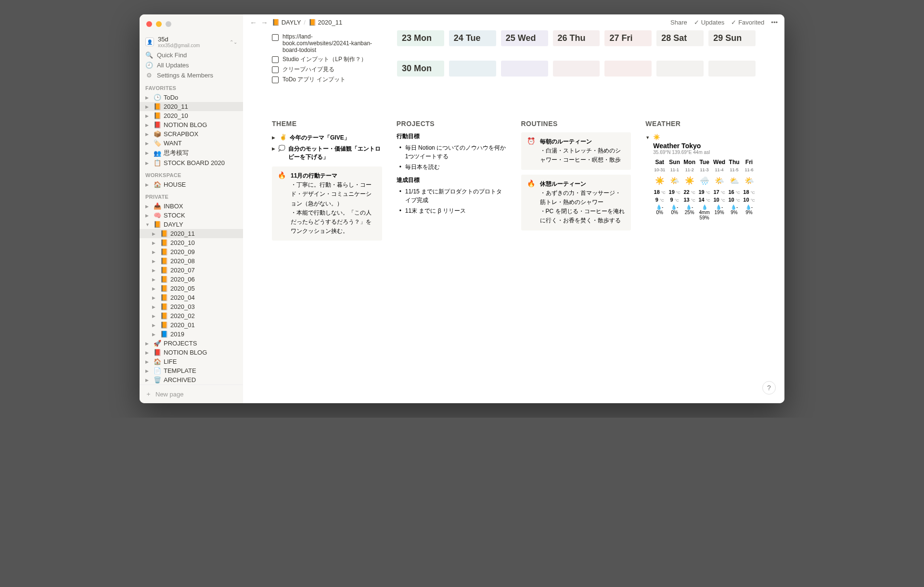  I want to click on weather-low: 13 °C, so click(689, 200).